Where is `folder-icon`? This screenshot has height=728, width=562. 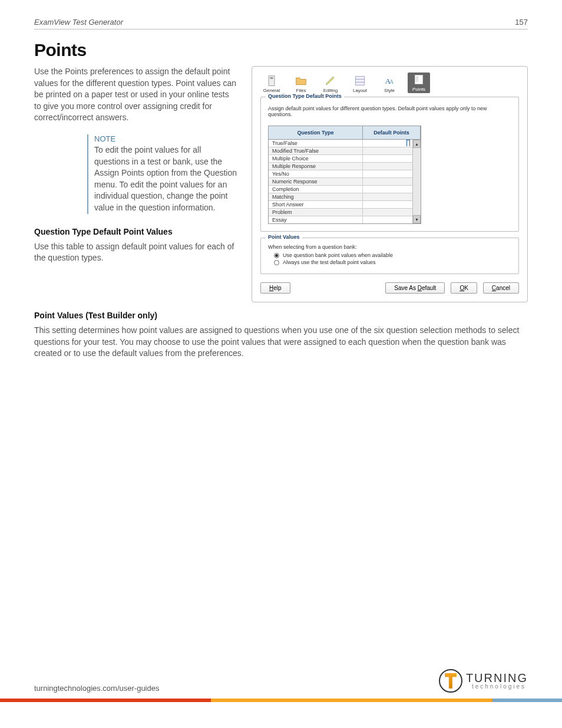 folder-icon is located at coordinates (301, 81).